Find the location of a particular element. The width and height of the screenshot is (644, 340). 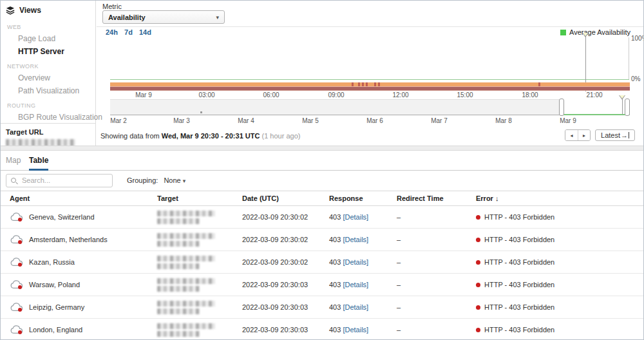

divider is located at coordinates (370, 27).